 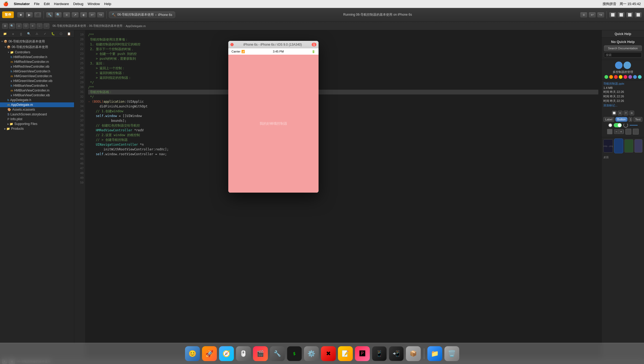 What do you see at coordinates (84, 15) in the screenshot?
I see `clean-button: ⬖` at bounding box center [84, 15].